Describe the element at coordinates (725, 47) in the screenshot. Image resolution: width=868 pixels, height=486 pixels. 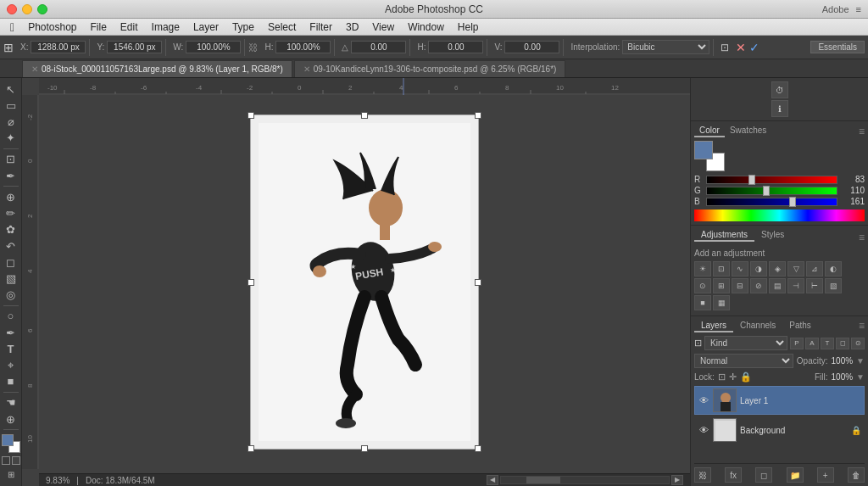
I see `warp-icon: ⊡` at that location.